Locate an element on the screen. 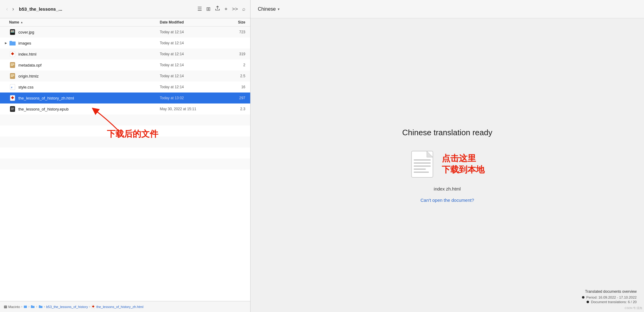 The width and height of the screenshot is (644, 312). table-row: # style.css Today at 12:14 16 is located at coordinates (125, 87).